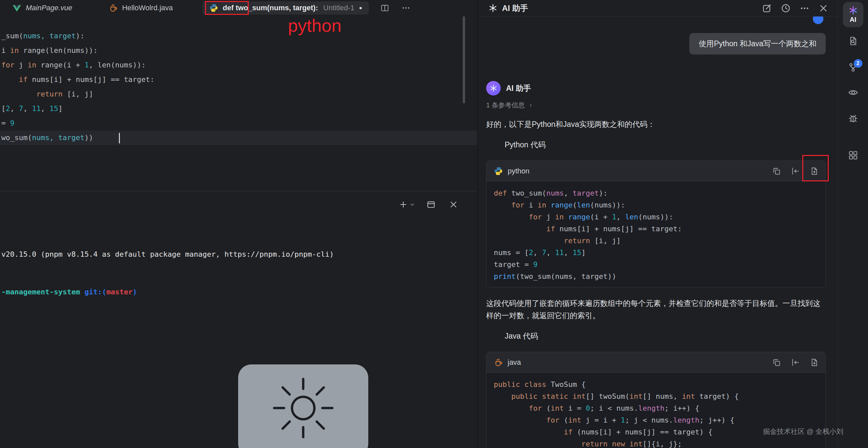 The image size is (868, 448). I want to click on java-code-block-header: java, so click(656, 363).